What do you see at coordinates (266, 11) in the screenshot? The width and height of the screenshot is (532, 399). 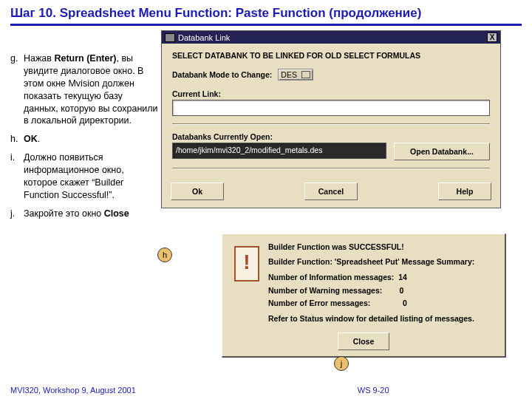 I see `slide-title: Шаг 10. Spreadsheet Menu Function: Paste…` at bounding box center [266, 11].